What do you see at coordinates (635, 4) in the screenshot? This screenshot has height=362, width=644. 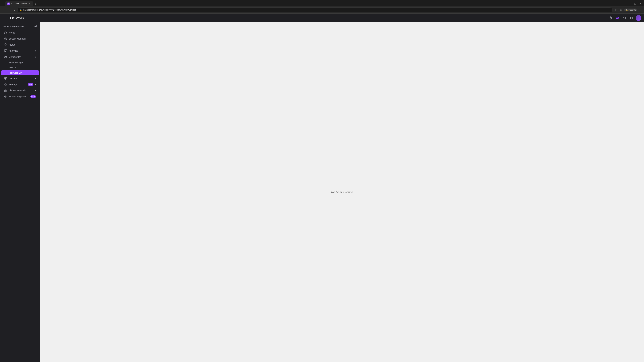 I see `maximize-button: ❐` at bounding box center [635, 4].